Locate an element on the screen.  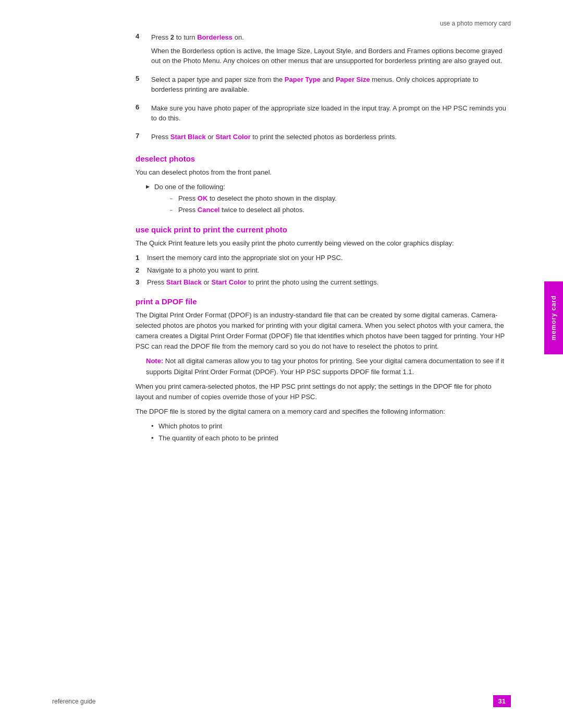
step5-para: Select a paper type and paper size from … is located at coordinates (331, 84).